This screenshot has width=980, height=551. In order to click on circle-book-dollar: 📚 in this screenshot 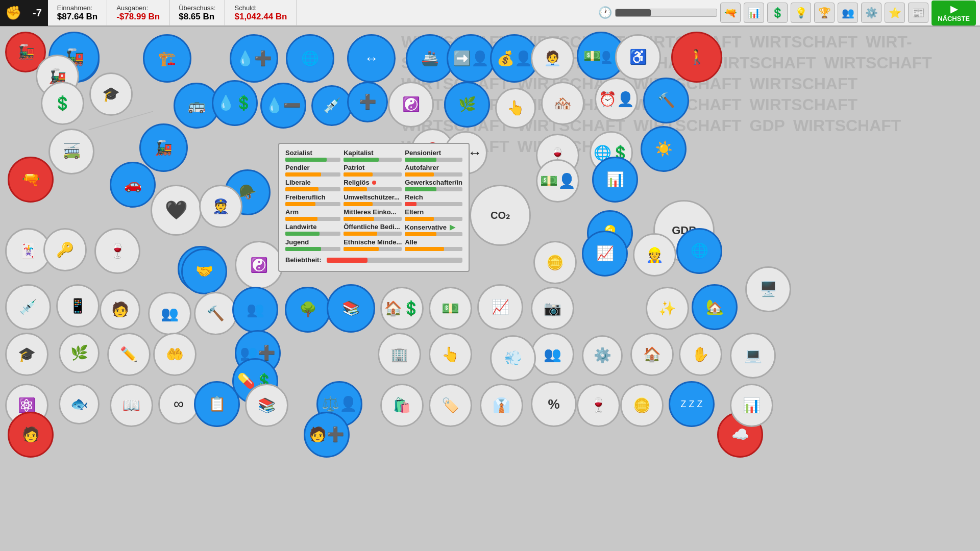, I will do `click(351, 308)`.